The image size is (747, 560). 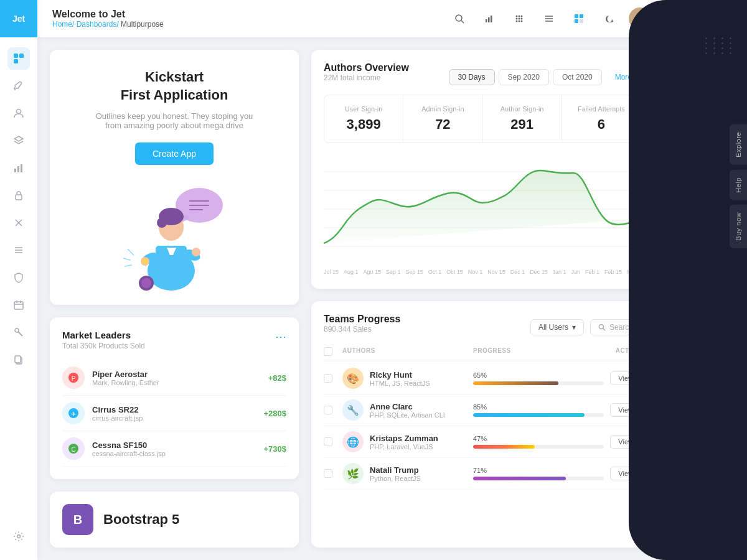 What do you see at coordinates (482, 442) in the screenshot?
I see `team-row-2: 🌐 Kristaps Zumman PHP, Laravel, VueJS 47…` at bounding box center [482, 442].